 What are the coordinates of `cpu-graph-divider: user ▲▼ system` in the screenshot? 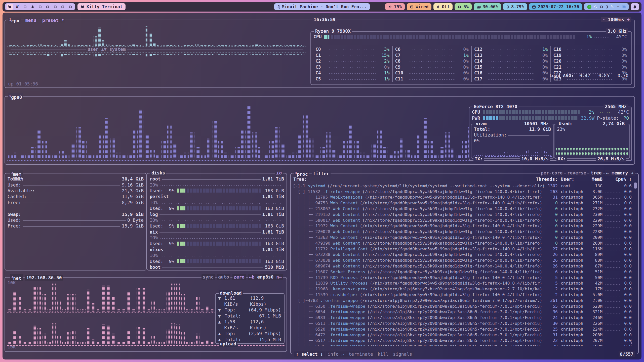 It's located at (157, 49).